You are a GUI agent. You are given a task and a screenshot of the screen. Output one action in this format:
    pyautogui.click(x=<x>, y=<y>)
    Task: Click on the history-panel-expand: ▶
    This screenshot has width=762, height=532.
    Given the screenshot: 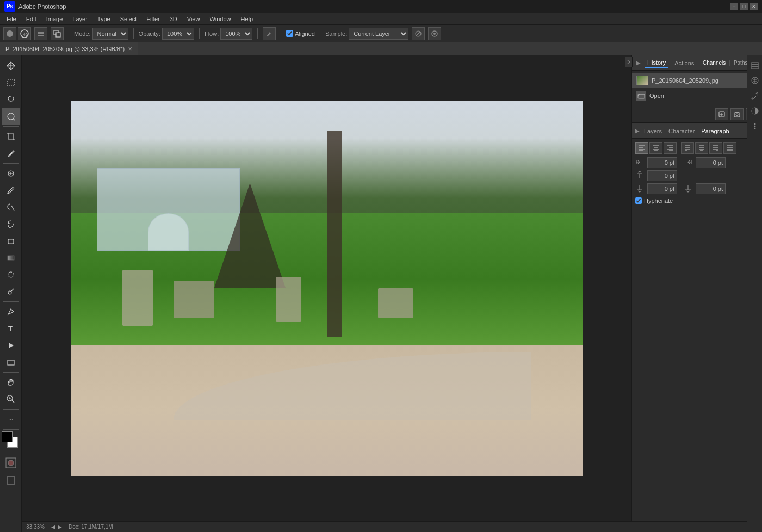 What is the action you would take?
    pyautogui.click(x=639, y=63)
    